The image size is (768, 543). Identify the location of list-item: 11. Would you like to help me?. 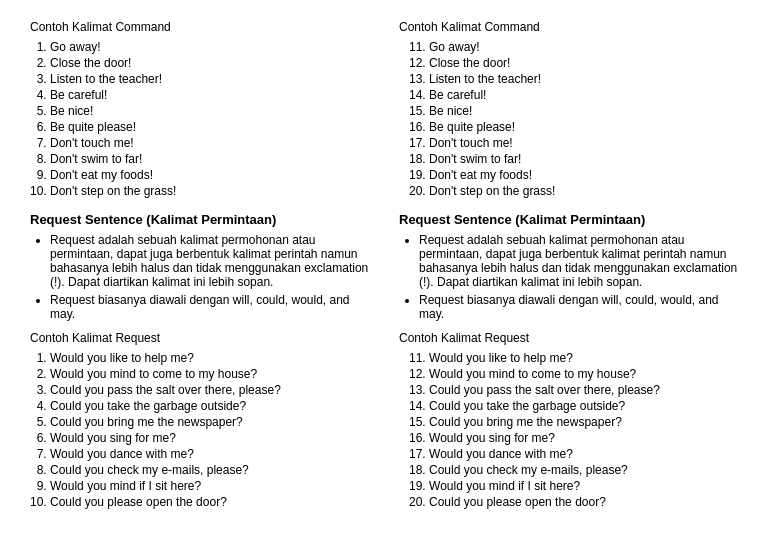
(574, 358).